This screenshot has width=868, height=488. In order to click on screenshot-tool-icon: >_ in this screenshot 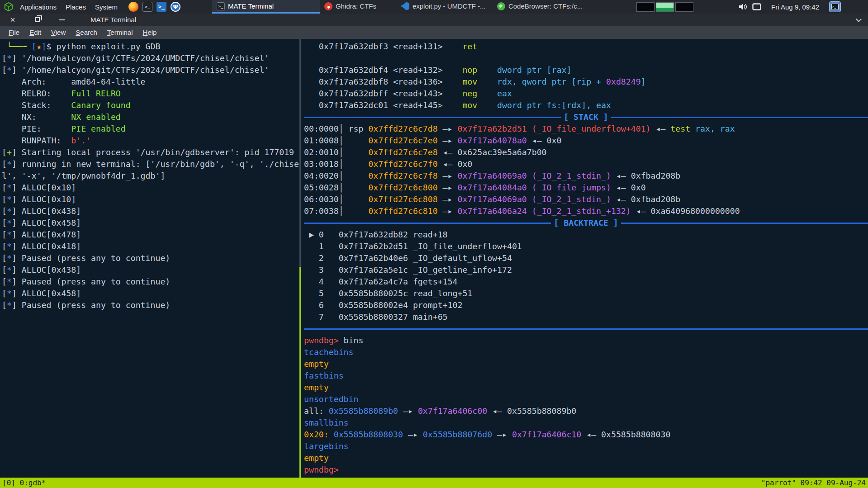, I will do `click(835, 7)`.